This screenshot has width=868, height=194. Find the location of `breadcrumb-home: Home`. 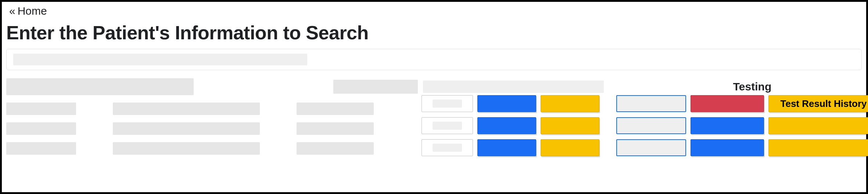

breadcrumb-home: Home is located at coordinates (32, 11).